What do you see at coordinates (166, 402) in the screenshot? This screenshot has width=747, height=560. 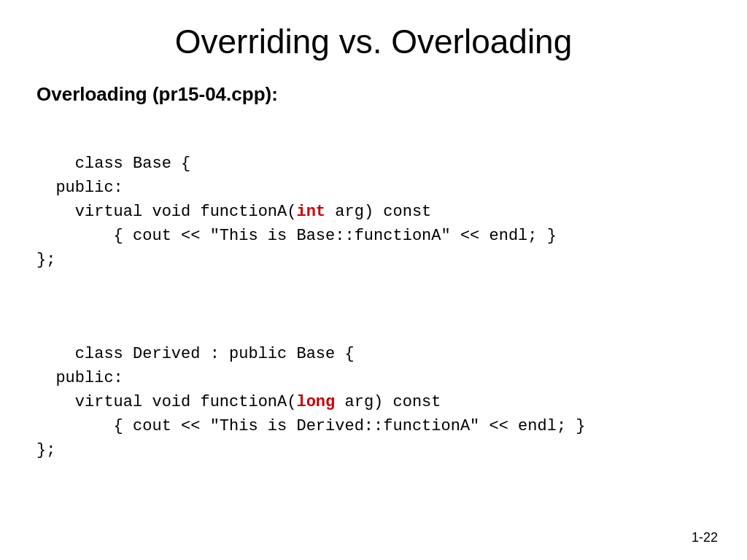 I see `derived-line3-pre: virtual void functionA(` at bounding box center [166, 402].